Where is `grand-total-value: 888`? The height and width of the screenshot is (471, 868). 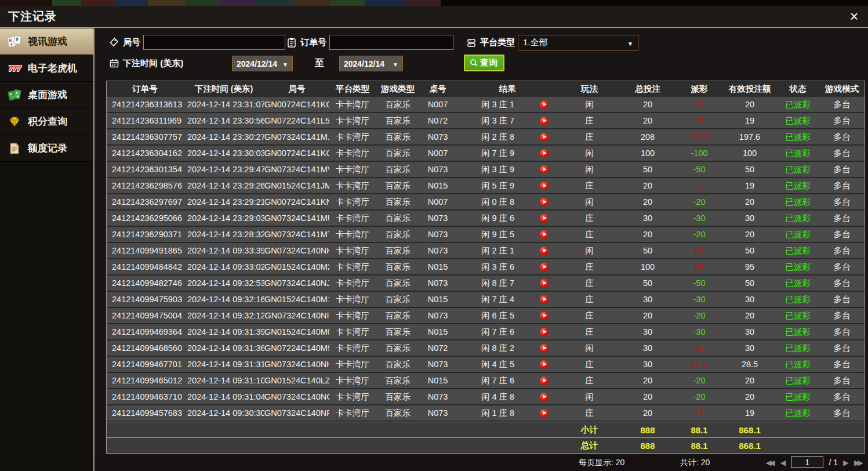 grand-total-value: 888 is located at coordinates (648, 445).